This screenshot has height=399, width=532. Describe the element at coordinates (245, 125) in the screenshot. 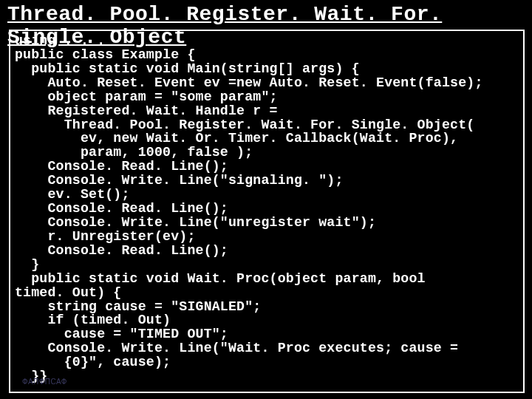

I see `code-line: Thread. Pool. Register. Wait. For. Singl…` at that location.